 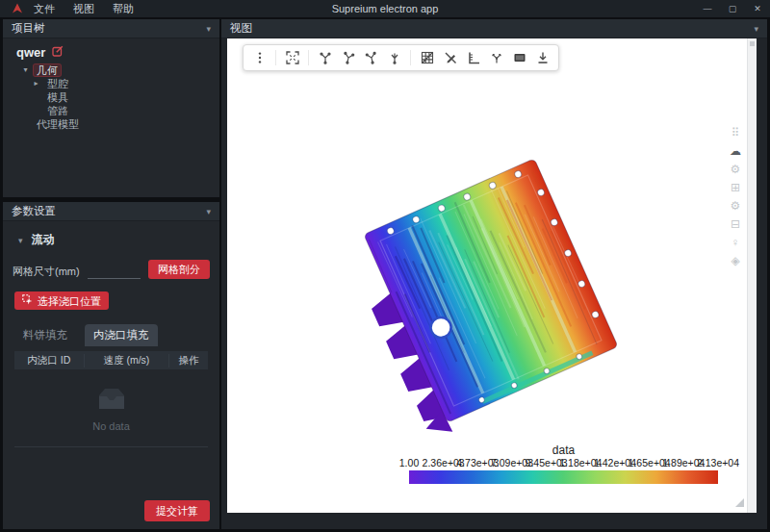 What do you see at coordinates (119, 241) in the screenshot?
I see `flow-section-toggle: ▾ 流动` at bounding box center [119, 241].